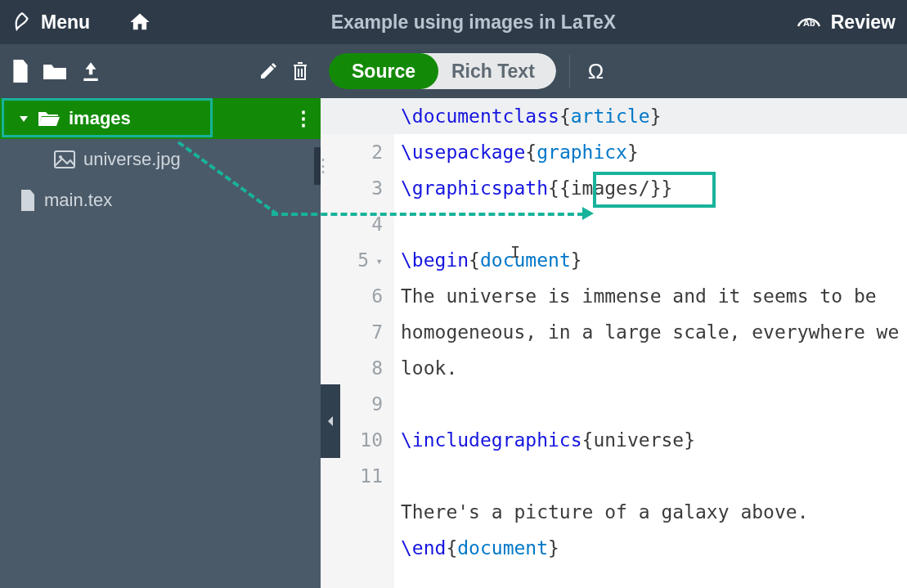  Describe the element at coordinates (160, 200) in the screenshot. I see `file-row-main-tex: main.tex` at that location.